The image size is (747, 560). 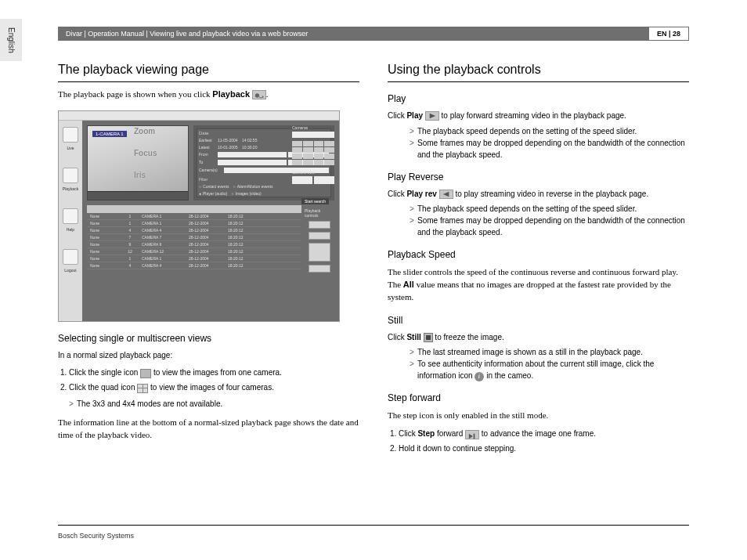 I want to click on play-paragraph: Click Play to play forward streaming vid…, so click(x=539, y=116).